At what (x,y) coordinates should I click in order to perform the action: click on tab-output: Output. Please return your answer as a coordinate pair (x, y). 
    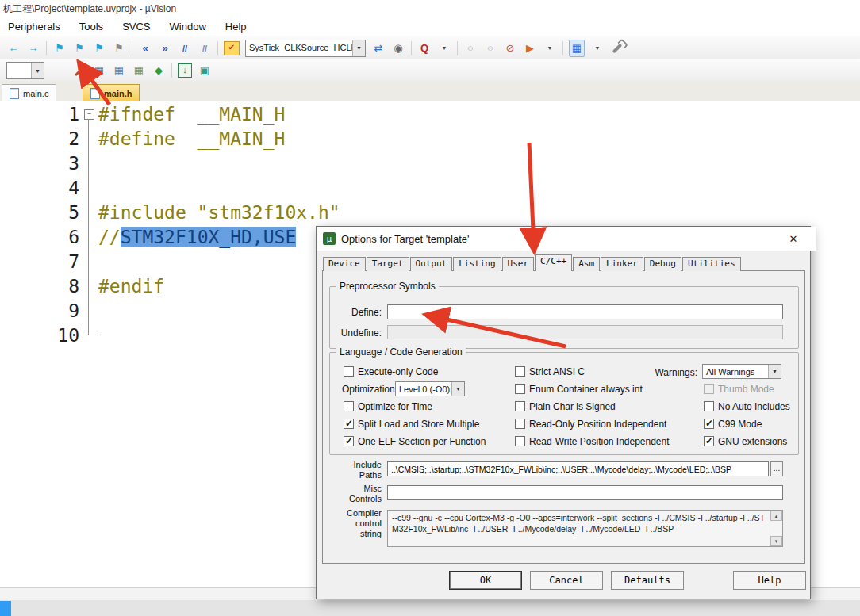
    Looking at the image, I should click on (432, 264).